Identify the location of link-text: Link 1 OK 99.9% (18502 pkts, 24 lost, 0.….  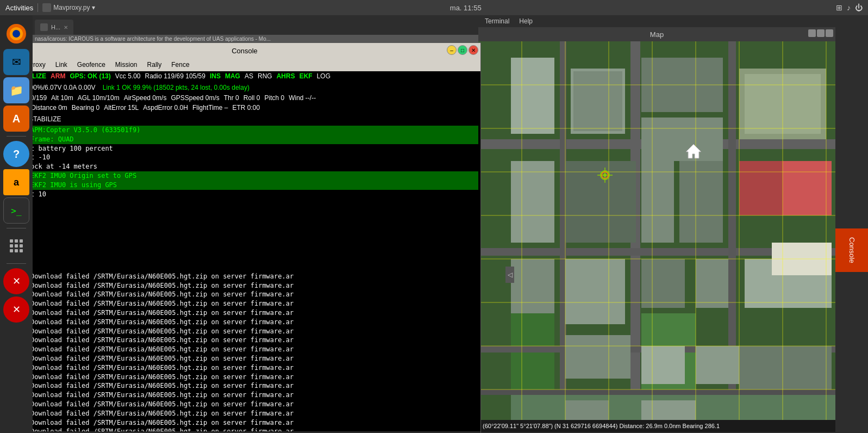
(176, 88).